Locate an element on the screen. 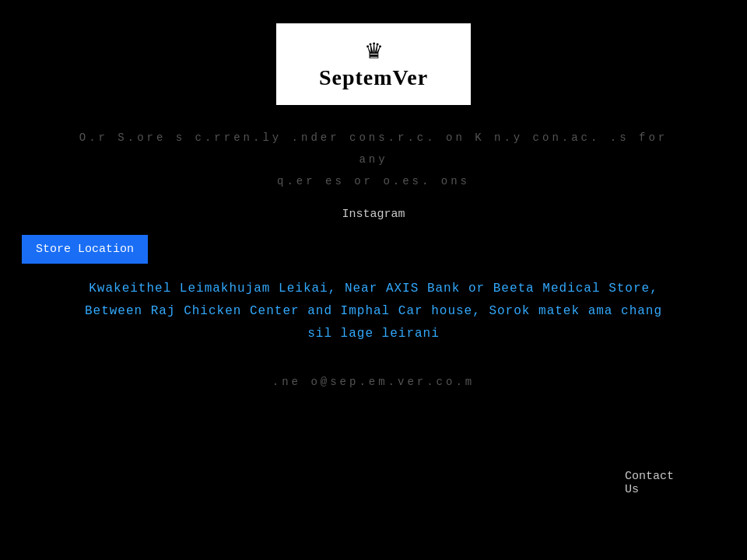  address-line3: sil lage leirani is located at coordinates (374, 334).